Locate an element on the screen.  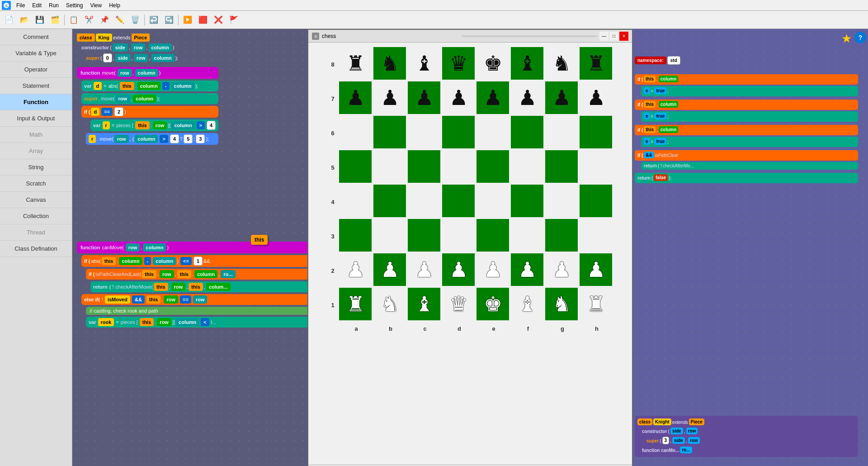
label-2: 2 is located at coordinates (333, 271).